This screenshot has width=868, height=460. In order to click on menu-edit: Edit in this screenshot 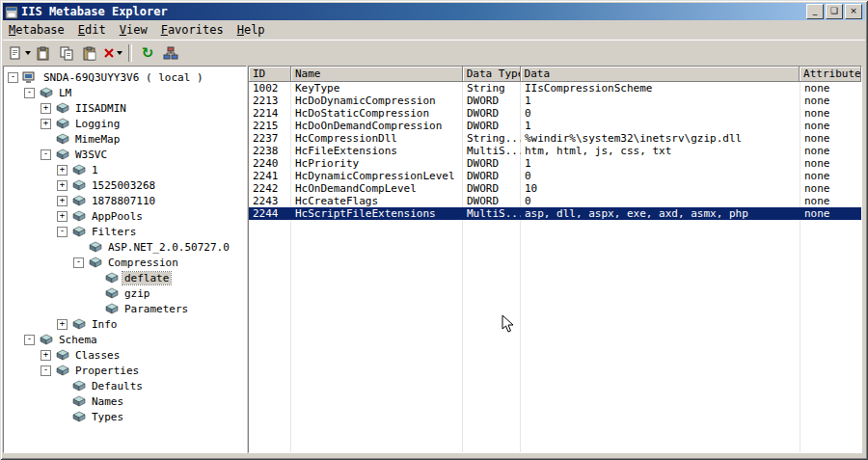, I will do `click(93, 31)`.